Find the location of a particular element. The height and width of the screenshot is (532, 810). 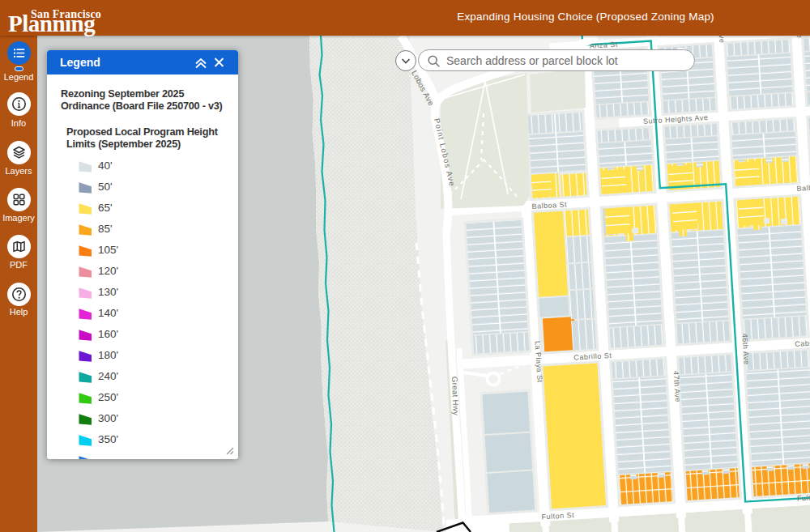

svg-text: Cabrillo St is located at coordinates (802, 343).